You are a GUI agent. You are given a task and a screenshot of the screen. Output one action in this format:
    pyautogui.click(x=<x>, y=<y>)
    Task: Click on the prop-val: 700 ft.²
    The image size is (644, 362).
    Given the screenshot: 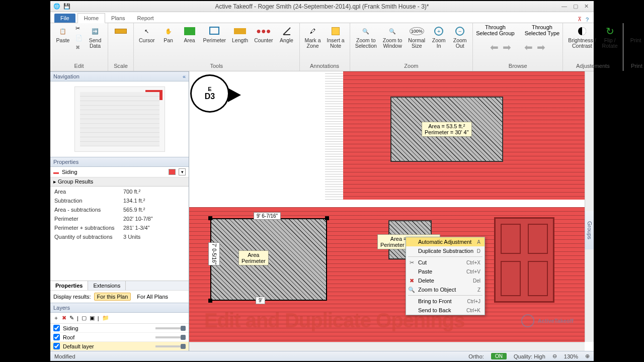 What is the action you would take?
    pyautogui.click(x=154, y=192)
    